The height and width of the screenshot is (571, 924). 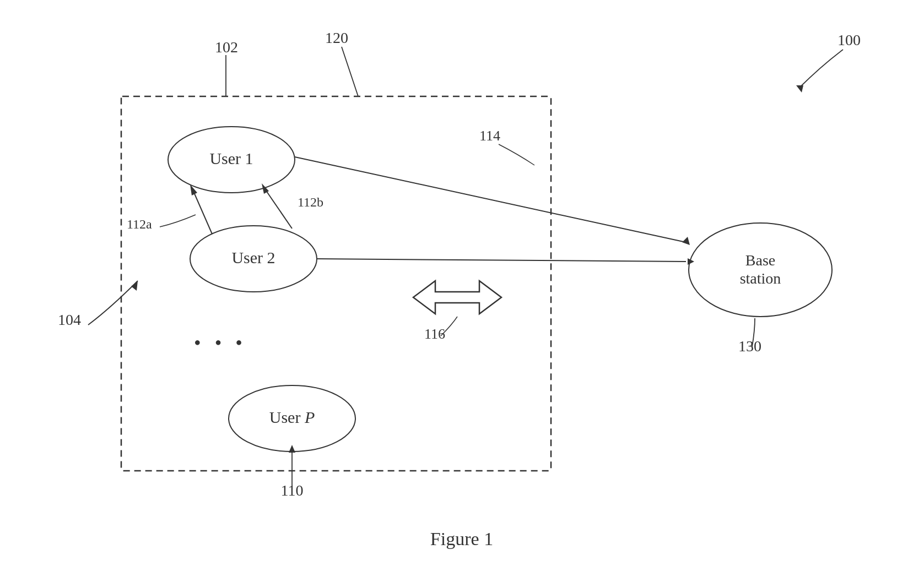 I want to click on label-130: 130, so click(x=750, y=346).